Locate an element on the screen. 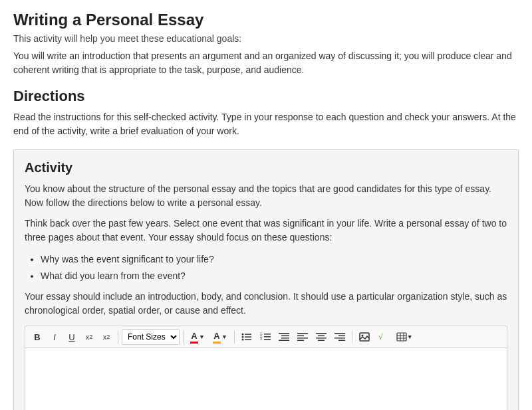  indent-decrease-icon is located at coordinates (284, 337).